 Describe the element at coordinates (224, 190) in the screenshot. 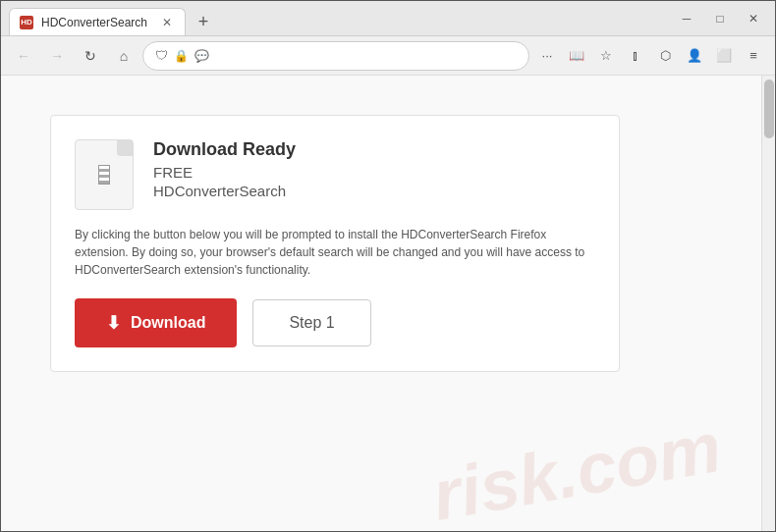

I see `app-name: HDConverterSearch` at that location.